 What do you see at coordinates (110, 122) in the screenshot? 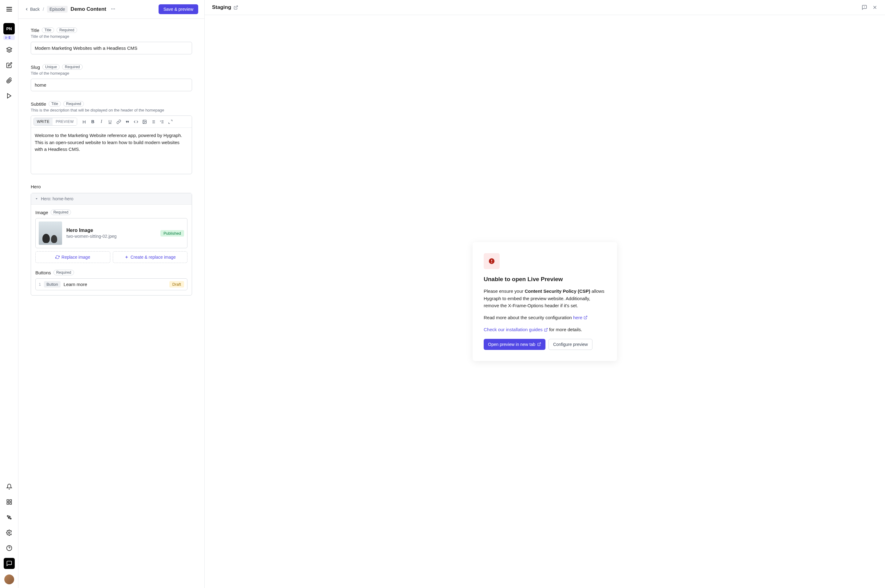
I see `md-underline: U` at bounding box center [110, 122].